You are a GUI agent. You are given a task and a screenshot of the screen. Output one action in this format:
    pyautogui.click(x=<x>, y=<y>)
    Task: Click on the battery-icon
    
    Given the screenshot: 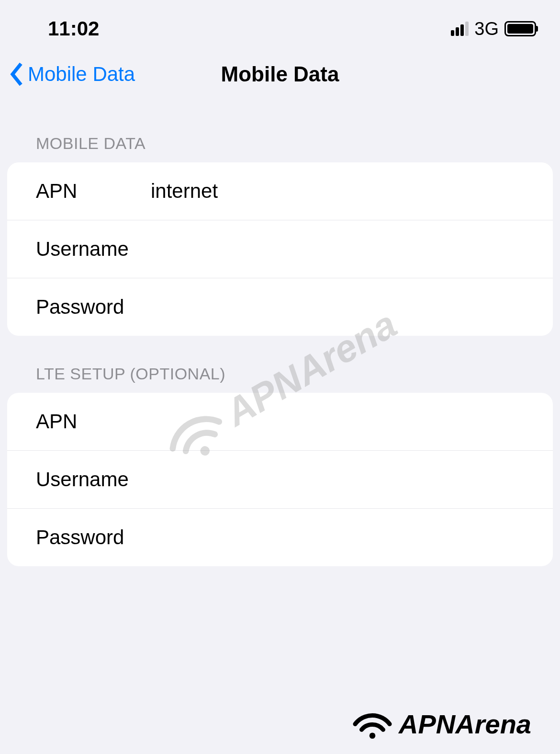 What is the action you would take?
    pyautogui.click(x=520, y=29)
    